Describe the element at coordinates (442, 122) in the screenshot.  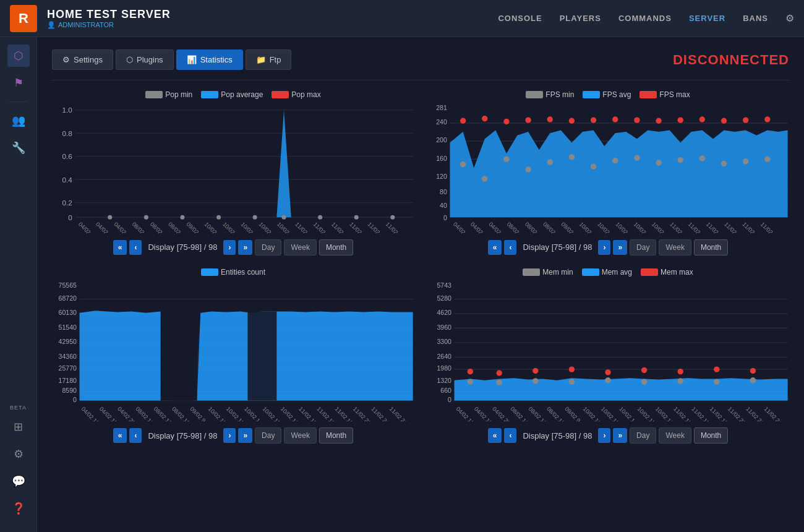
I see `svg-text: 240` at that location.